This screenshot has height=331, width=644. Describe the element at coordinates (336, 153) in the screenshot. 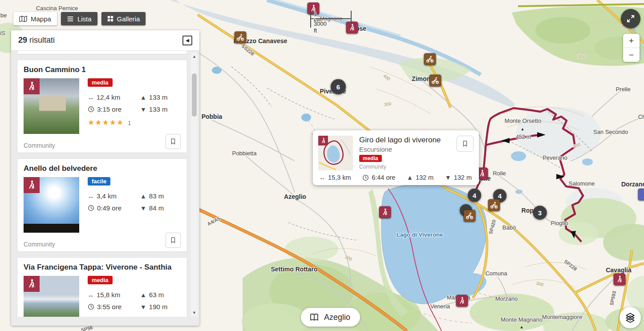

I see `popup-thumbnail` at that location.